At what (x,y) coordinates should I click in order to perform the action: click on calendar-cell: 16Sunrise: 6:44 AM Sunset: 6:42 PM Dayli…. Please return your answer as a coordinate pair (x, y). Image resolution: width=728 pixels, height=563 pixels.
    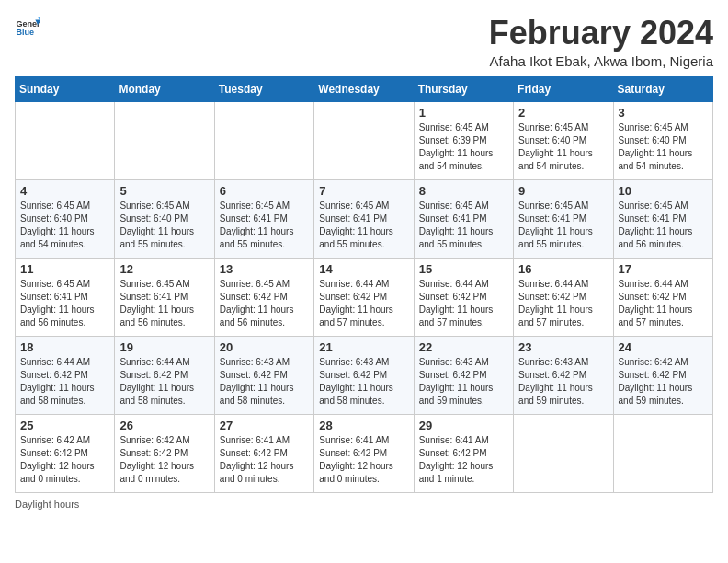
    Looking at the image, I should click on (563, 296).